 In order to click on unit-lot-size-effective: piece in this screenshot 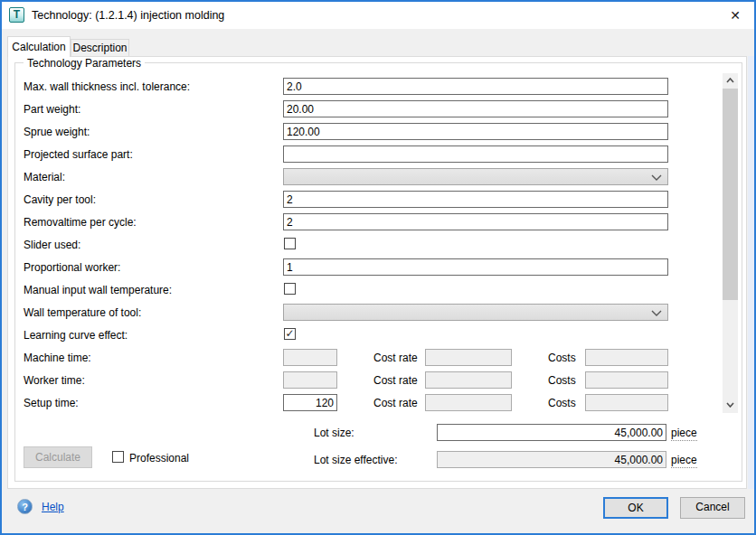, I will do `click(684, 461)`.